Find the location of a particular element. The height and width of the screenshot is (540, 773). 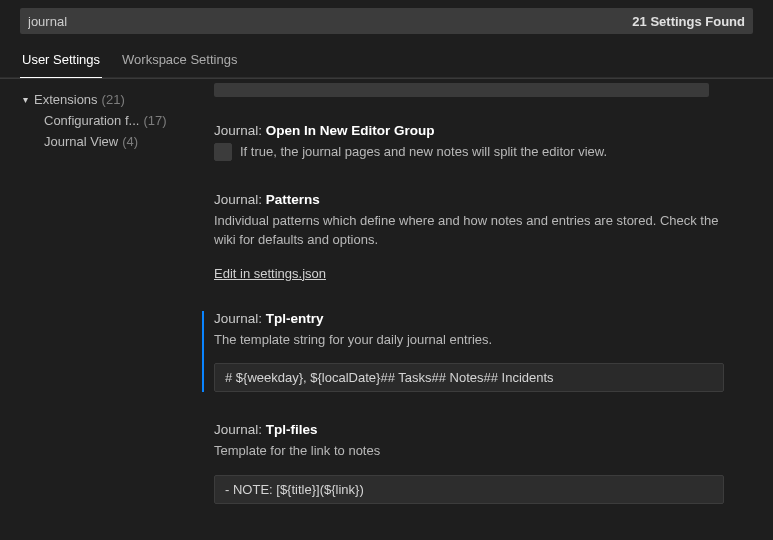

settings-search-bar: 21 Settings Found is located at coordinates (386, 21).